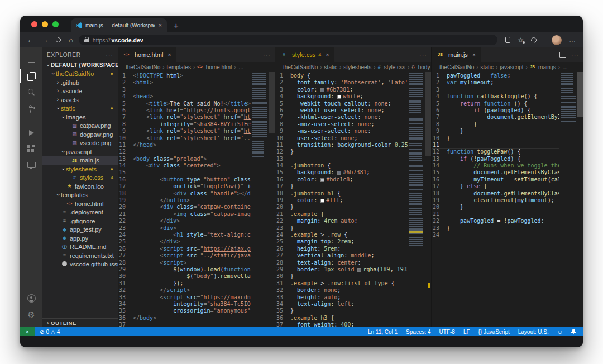  What do you see at coordinates (176, 26) in the screenshot?
I see `new-tab-button: +` at bounding box center [176, 26].